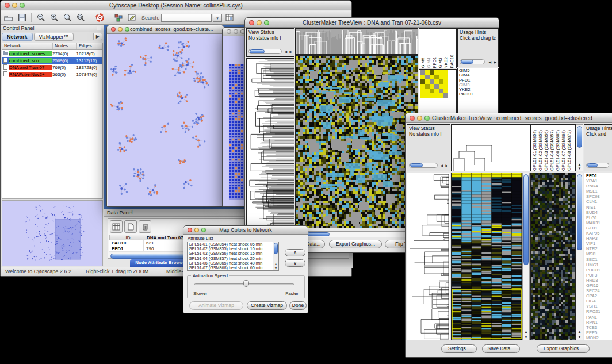 Image resolution: width=612 pixels, height=364 pixels. Describe the element at coordinates (598, 217) in the screenshot. I see `gene-label: ELG1` at that location.